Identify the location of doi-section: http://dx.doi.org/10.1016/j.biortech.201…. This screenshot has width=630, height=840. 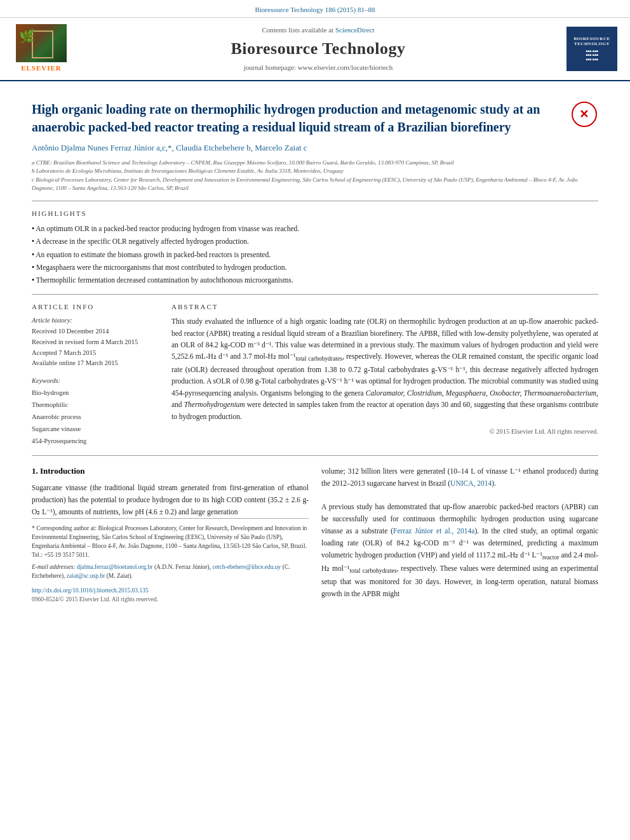
(170, 590).